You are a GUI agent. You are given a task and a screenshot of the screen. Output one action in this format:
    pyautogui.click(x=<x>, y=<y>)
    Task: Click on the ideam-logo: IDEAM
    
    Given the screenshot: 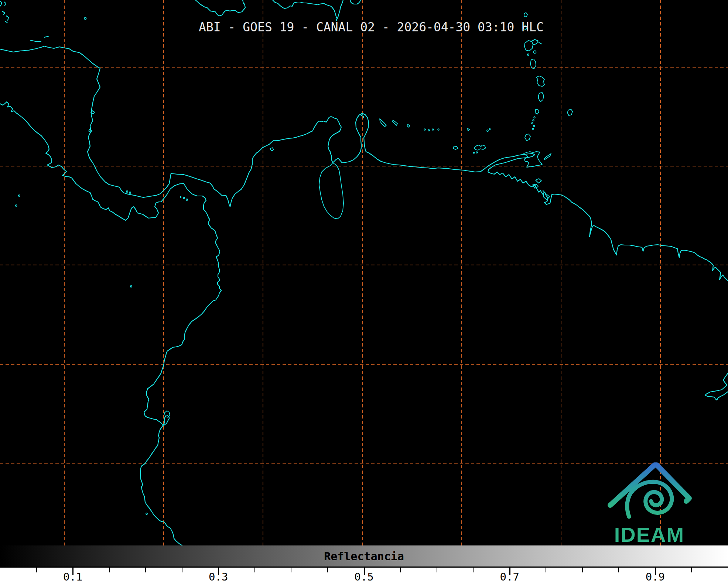 What is the action you would take?
    pyautogui.click(x=650, y=505)
    